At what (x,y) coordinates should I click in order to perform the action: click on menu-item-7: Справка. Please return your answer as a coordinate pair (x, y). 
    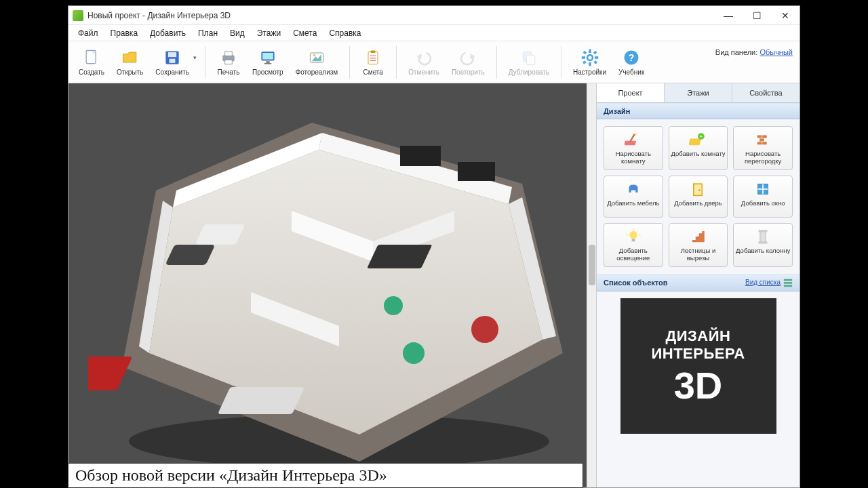
    Looking at the image, I should click on (344, 33).